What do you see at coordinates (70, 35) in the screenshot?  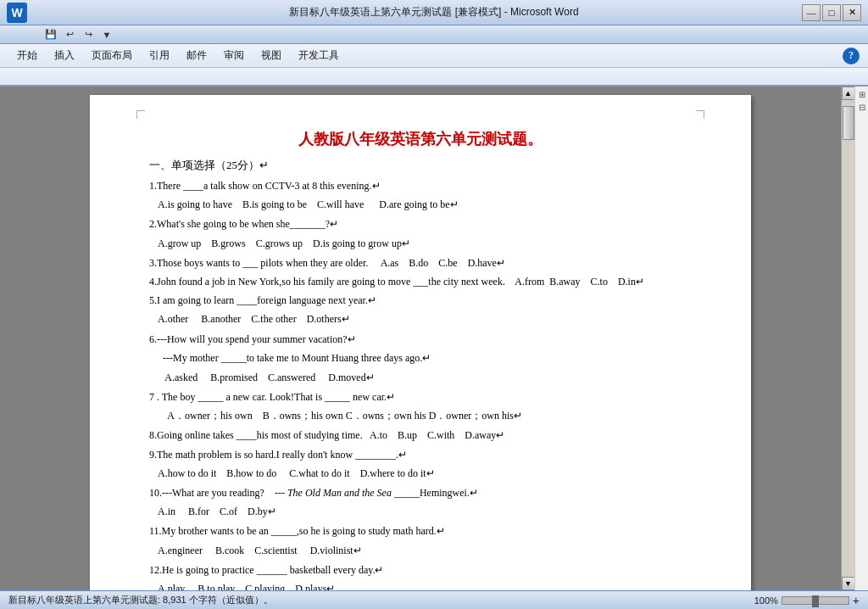 I see `undo-quick-btn: ↩` at bounding box center [70, 35].